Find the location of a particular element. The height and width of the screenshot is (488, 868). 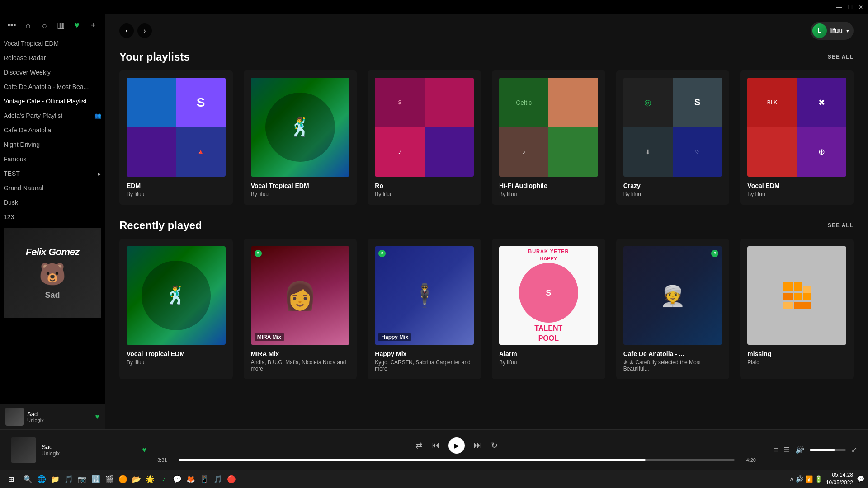

mira-spotify-dot: S is located at coordinates (258, 253).